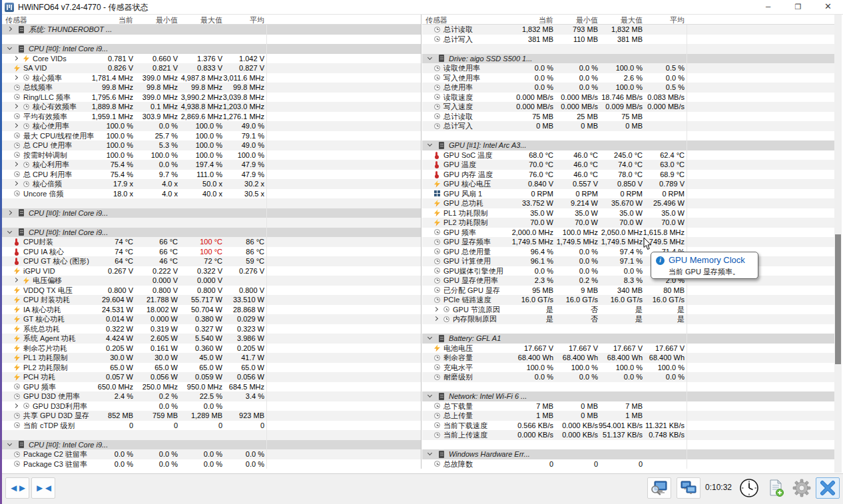  What do you see at coordinates (212, 165) in the screenshot?
I see `sensor-row: 核心利用率75.4 %0.0 %197.4 %47.9 %` at bounding box center [212, 165].